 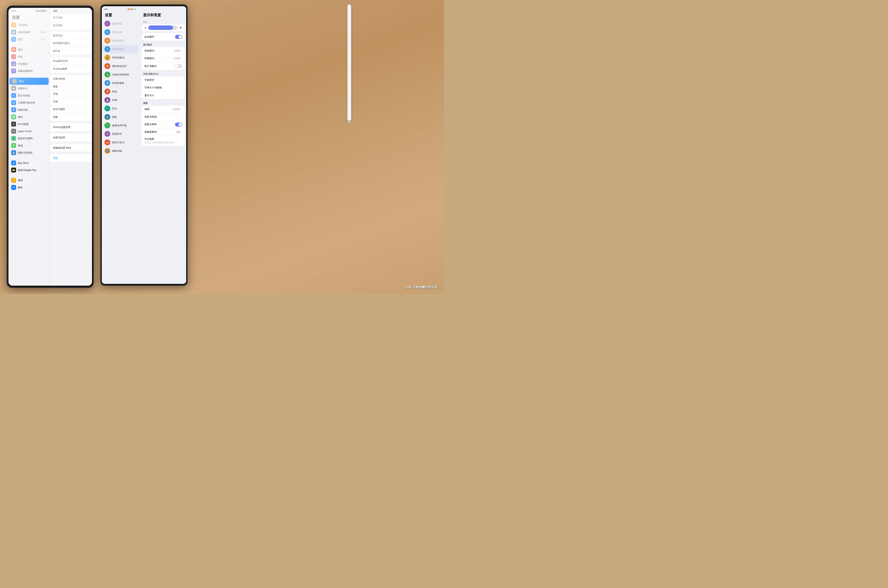 What do you see at coordinates (50, 147) in the screenshot?
I see `ipad-left-screen: 16:05 3月22日周三 设置 ✈ 飞行模式 📶 无线局域网 5fkfzx ›` at bounding box center [50, 147].